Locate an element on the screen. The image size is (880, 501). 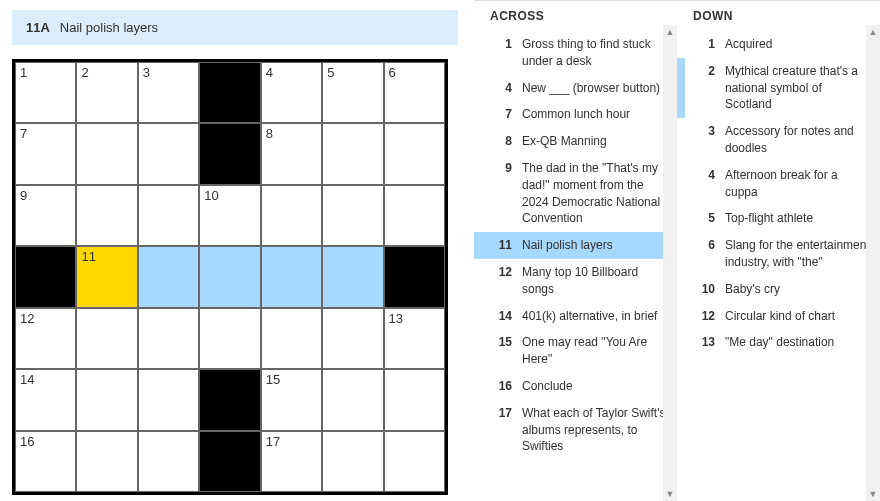
clue-item: 3Accessory for notes and doodles is located at coordinates (778, 140).